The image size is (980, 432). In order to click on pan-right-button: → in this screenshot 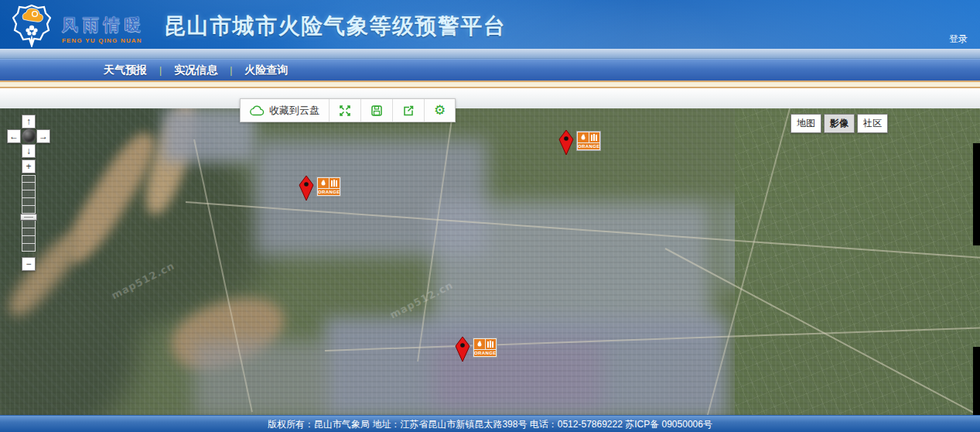, I will do `click(43, 136)`.